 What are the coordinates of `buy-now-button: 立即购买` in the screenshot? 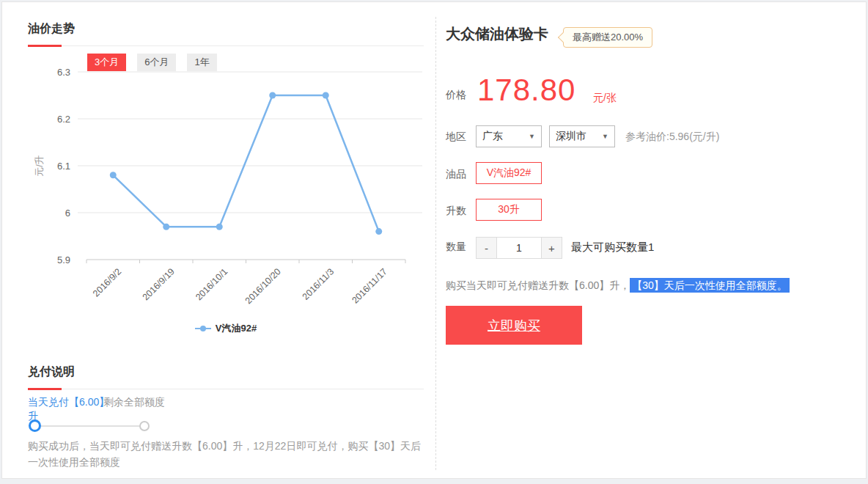 It's located at (514, 326).